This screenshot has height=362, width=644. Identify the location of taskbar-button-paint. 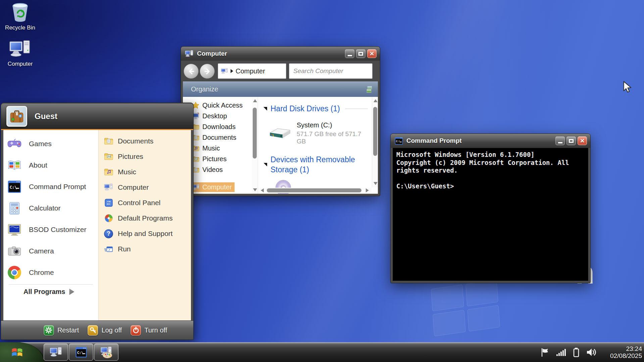
(106, 352).